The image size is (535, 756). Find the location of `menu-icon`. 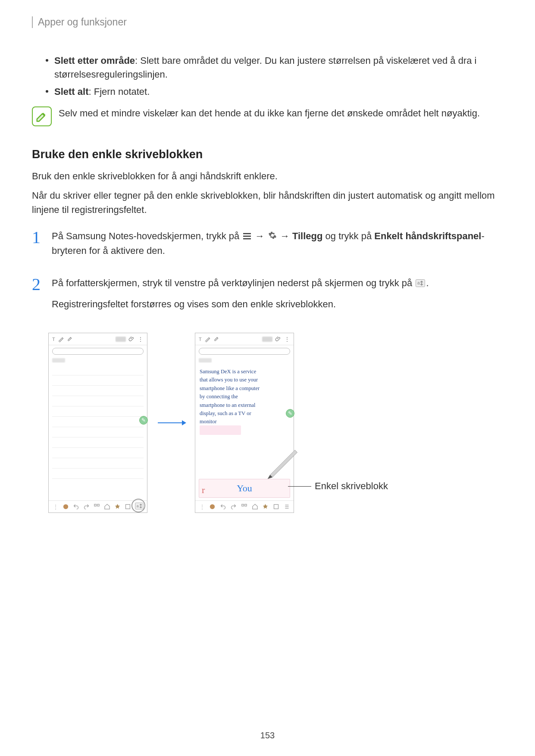

menu-icon is located at coordinates (247, 236).